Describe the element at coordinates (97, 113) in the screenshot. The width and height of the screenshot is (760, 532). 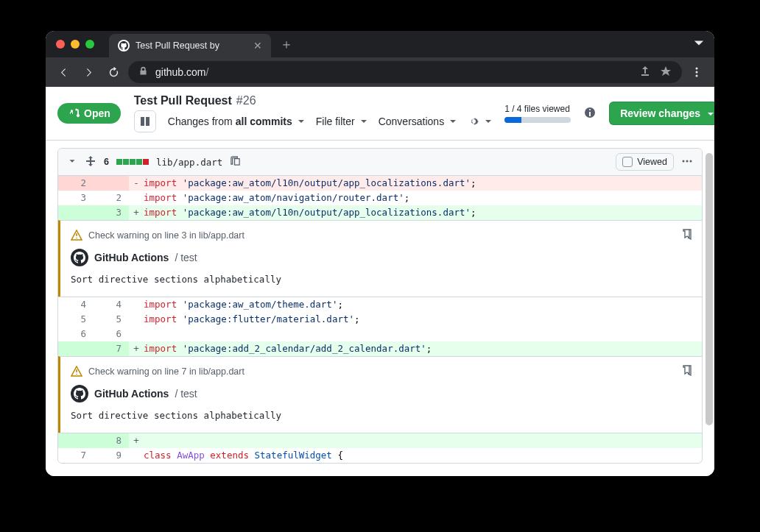
I see `open-label: Open` at that location.